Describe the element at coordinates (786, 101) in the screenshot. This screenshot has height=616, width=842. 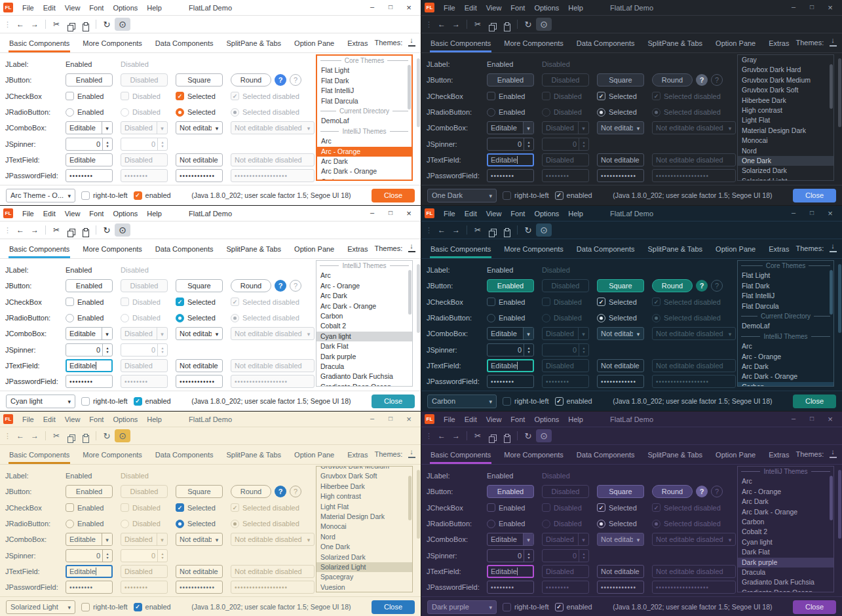
I see `theme-list-item: Hiberbee Dark` at that location.